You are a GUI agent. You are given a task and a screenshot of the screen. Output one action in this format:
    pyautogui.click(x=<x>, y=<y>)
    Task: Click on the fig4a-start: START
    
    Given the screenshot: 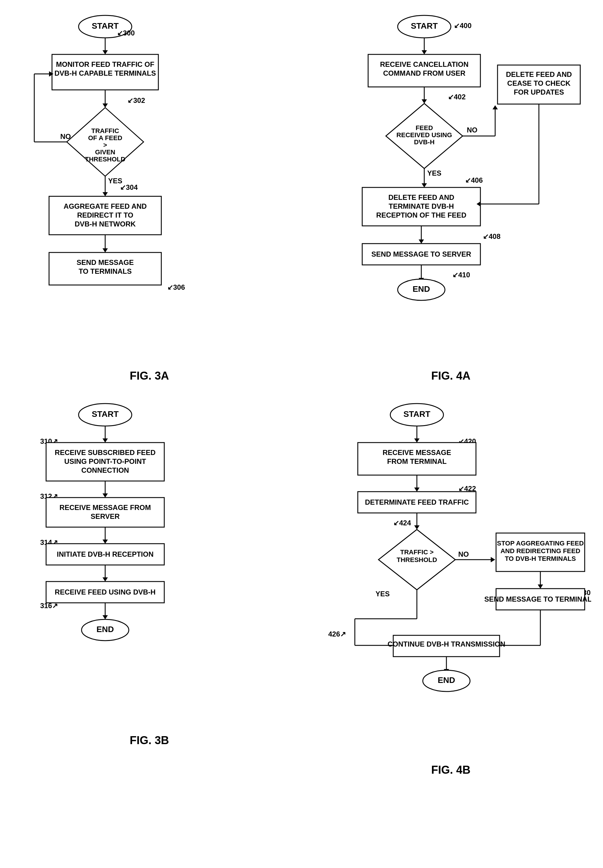 What is the action you would take?
    pyautogui.click(x=424, y=26)
    